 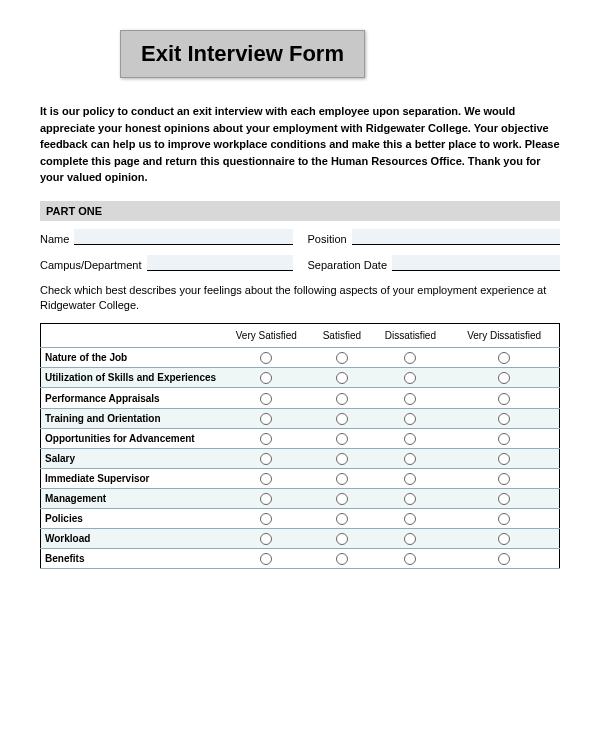 What do you see at coordinates (131, 478) in the screenshot?
I see `row-label: Immediate Supervisor` at bounding box center [131, 478].